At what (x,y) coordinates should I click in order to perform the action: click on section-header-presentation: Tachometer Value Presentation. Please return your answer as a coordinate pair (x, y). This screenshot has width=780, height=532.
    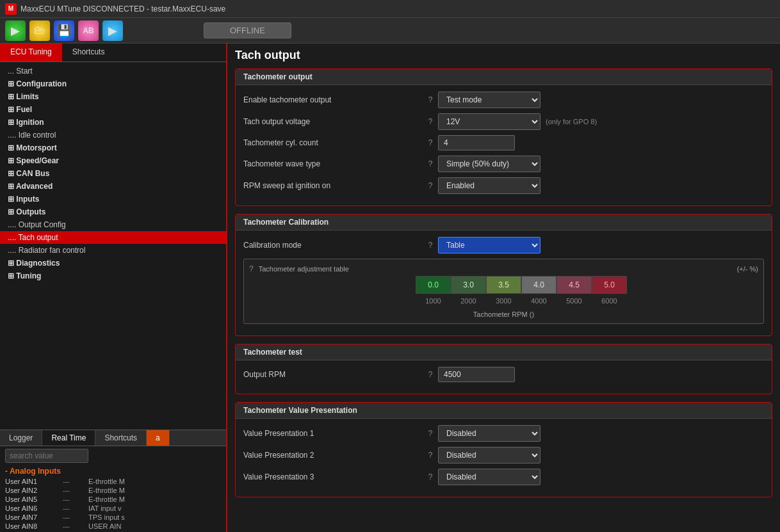
    Looking at the image, I should click on (503, 411).